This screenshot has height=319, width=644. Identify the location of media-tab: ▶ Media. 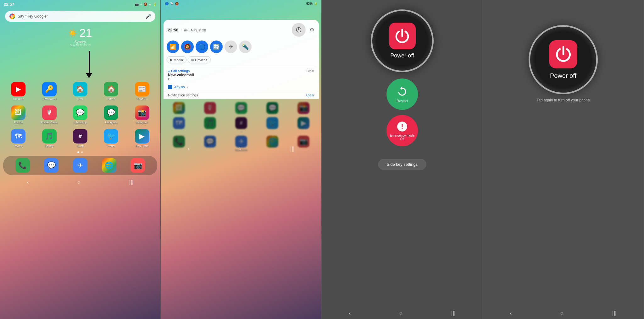
(177, 60).